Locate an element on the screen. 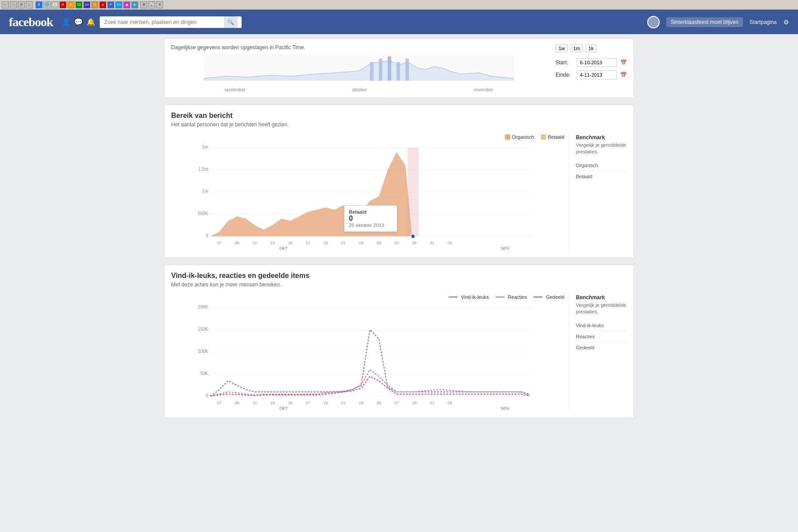 The height and width of the screenshot is (532, 798). toolbar-icon-5: P is located at coordinates (71, 5).